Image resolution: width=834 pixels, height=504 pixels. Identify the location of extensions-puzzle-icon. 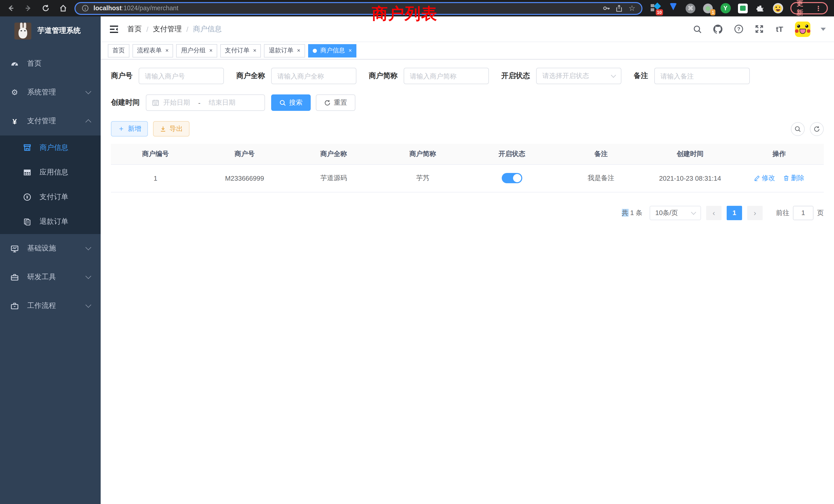
(760, 8).